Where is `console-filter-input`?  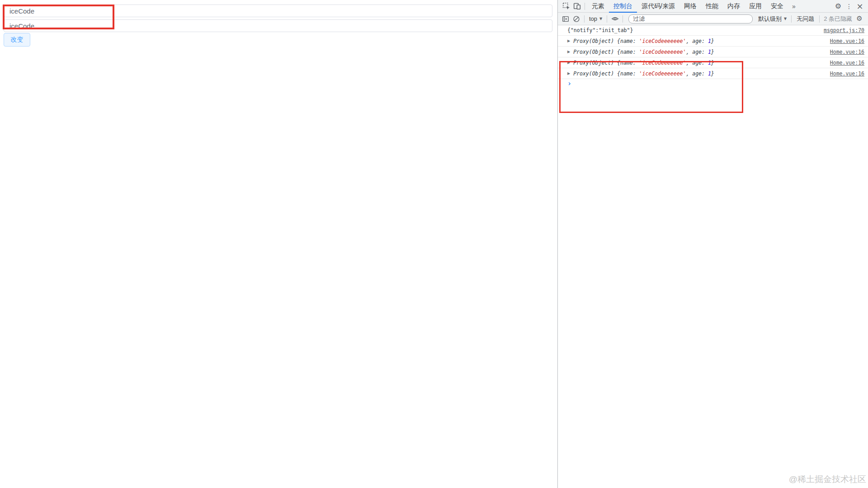 console-filter-input is located at coordinates (691, 19).